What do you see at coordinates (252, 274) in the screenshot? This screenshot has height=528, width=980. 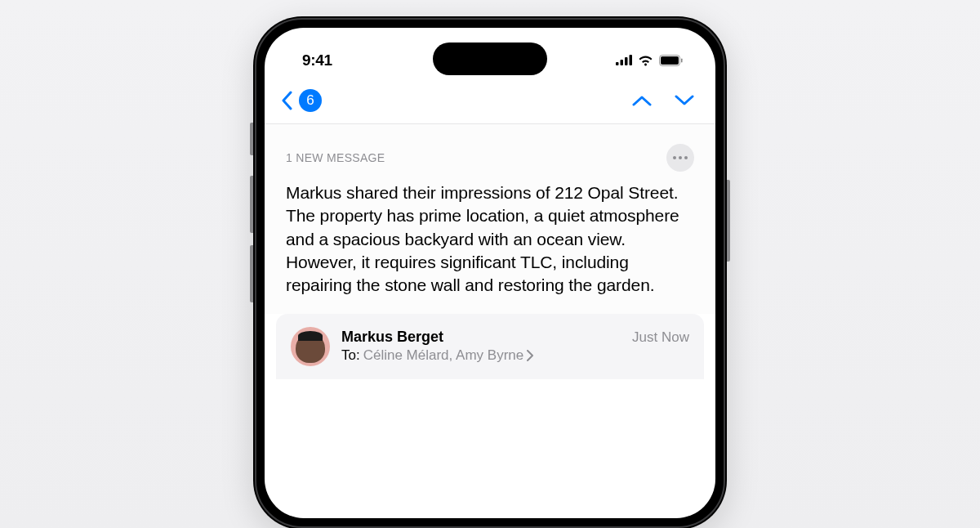 I see `volume-down-button` at bounding box center [252, 274].